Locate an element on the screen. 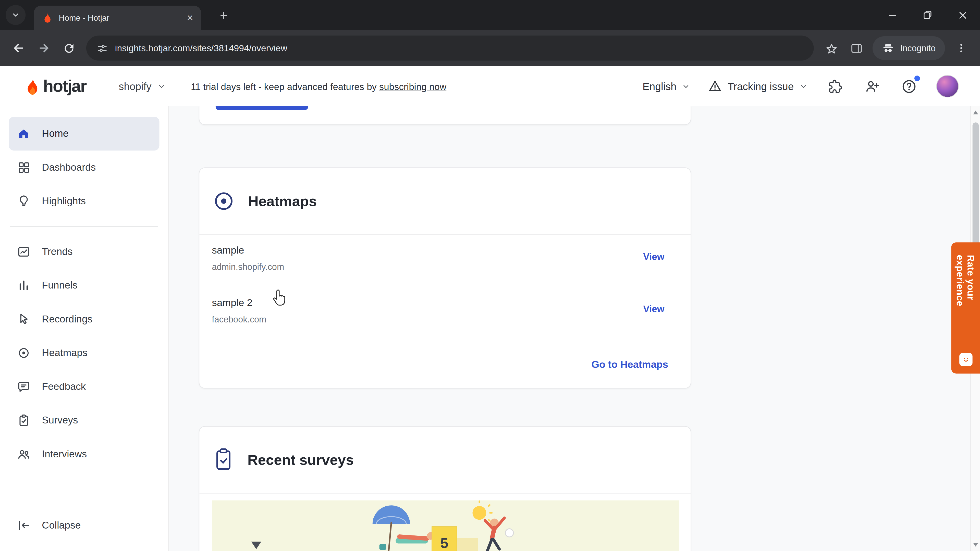 The image size is (980, 551). recent-surveys-card: Recent surveys is located at coordinates (445, 488).